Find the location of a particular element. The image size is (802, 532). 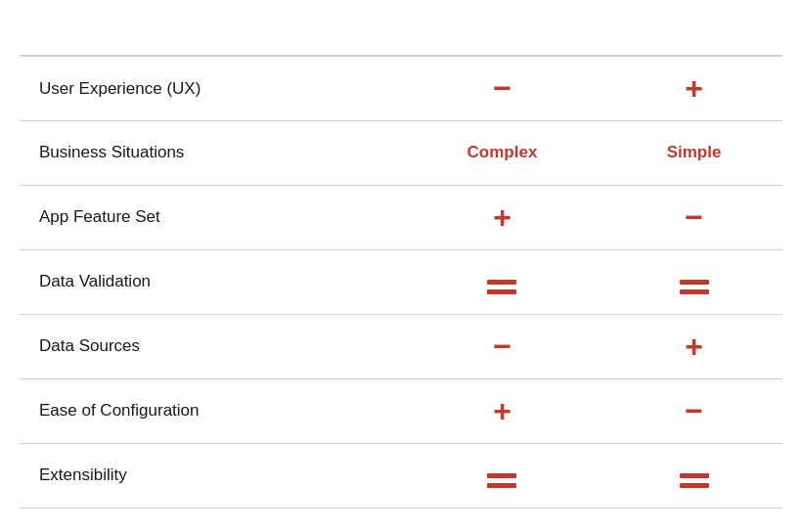

table-row: User Experience (UX)−+ is located at coordinates (401, 88).